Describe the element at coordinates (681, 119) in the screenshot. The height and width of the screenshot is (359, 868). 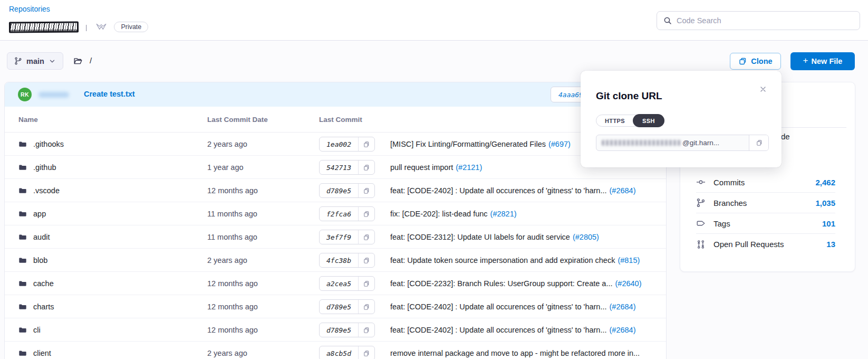
I see `git-clone-popover: Git clone URL HTTPS SSH @git.harn...` at that location.